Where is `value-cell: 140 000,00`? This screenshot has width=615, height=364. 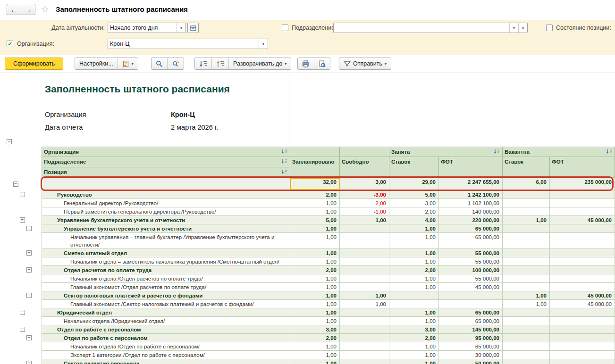
value-cell: 140 000,00 is located at coordinates (471, 212).